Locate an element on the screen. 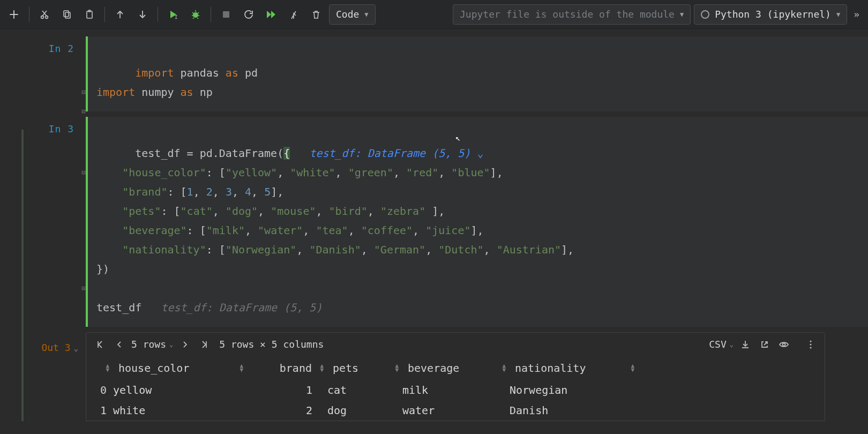  cell-value: cat is located at coordinates (365, 390).